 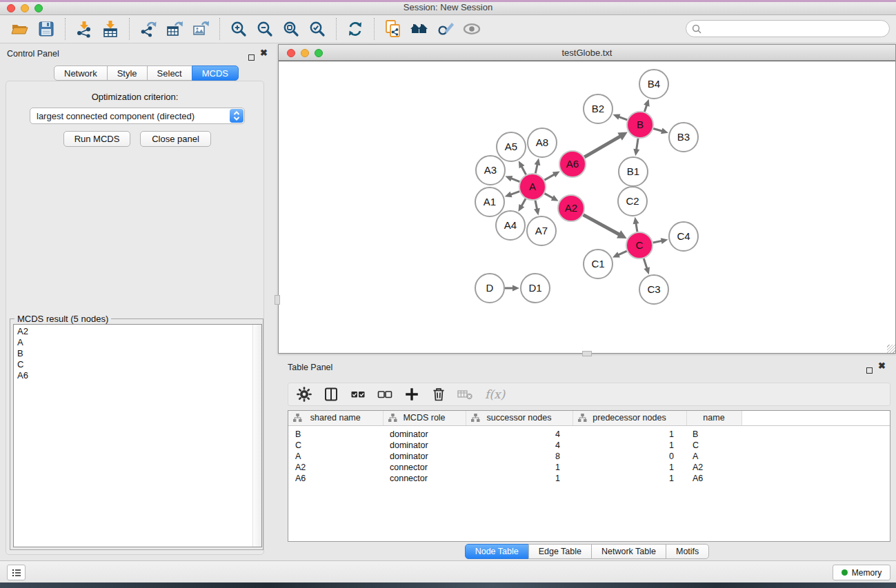 I want to click on graph-edge-A-A1, so click(x=512, y=194).